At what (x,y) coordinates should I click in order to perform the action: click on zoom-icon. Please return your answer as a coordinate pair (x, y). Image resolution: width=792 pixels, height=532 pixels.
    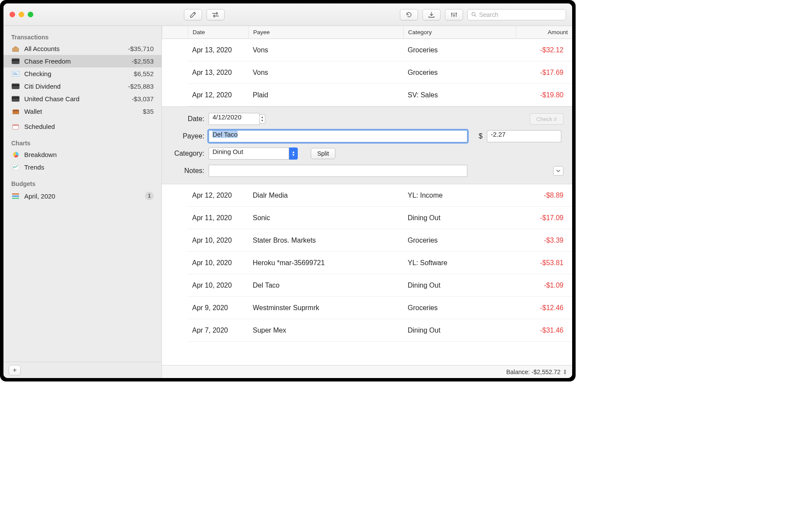
    Looking at the image, I should click on (30, 15).